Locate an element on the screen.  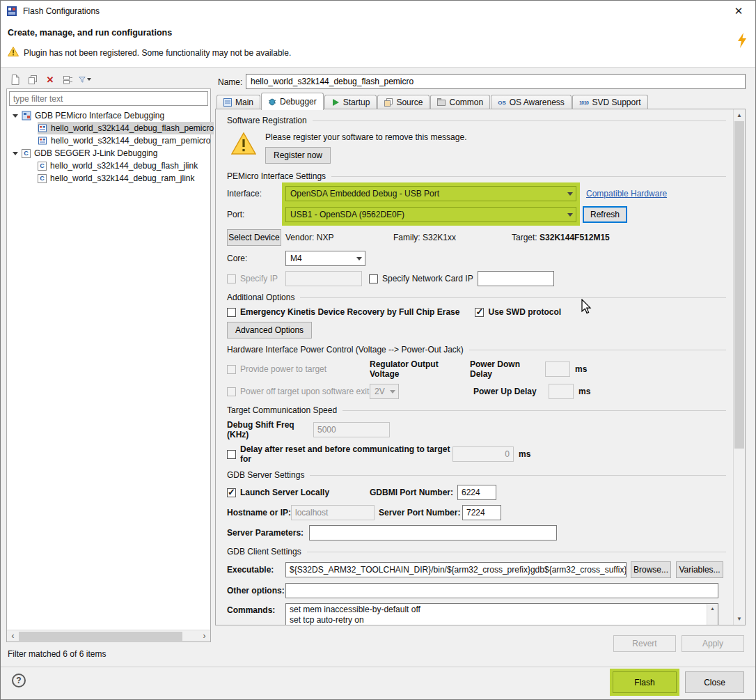
tab-startup: Startup is located at coordinates (351, 102).